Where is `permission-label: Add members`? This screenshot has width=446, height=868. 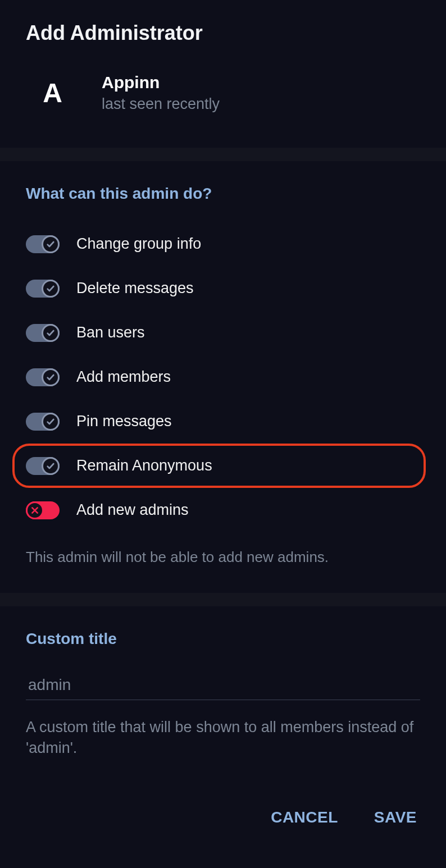 permission-label: Add members is located at coordinates (124, 377).